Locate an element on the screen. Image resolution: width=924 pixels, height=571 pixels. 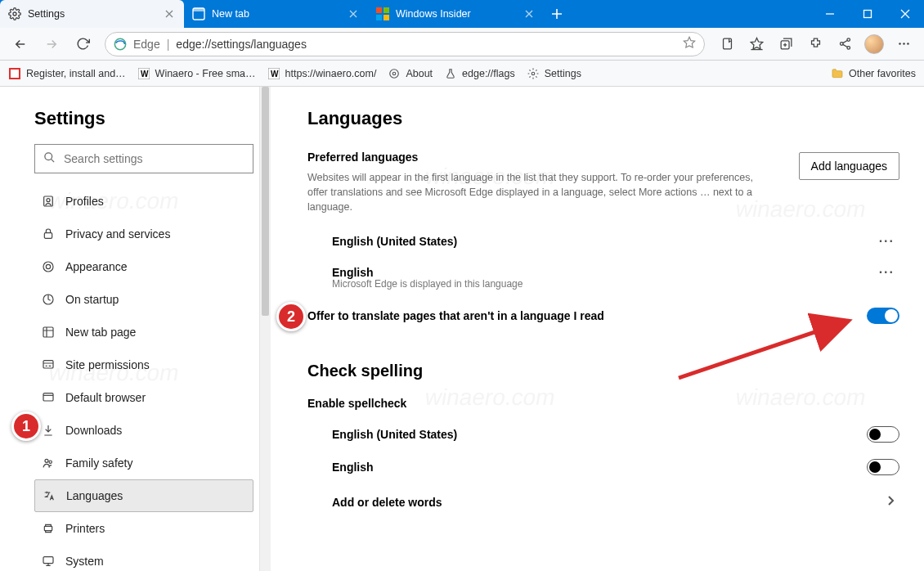
search-icon is located at coordinates (49, 159).